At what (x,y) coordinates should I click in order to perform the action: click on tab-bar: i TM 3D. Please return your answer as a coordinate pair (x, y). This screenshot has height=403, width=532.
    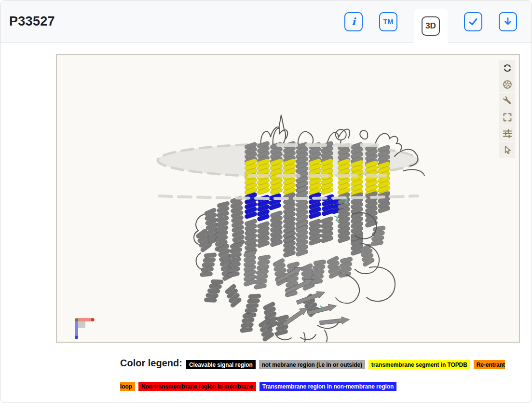
    Looking at the image, I should click on (431, 21).